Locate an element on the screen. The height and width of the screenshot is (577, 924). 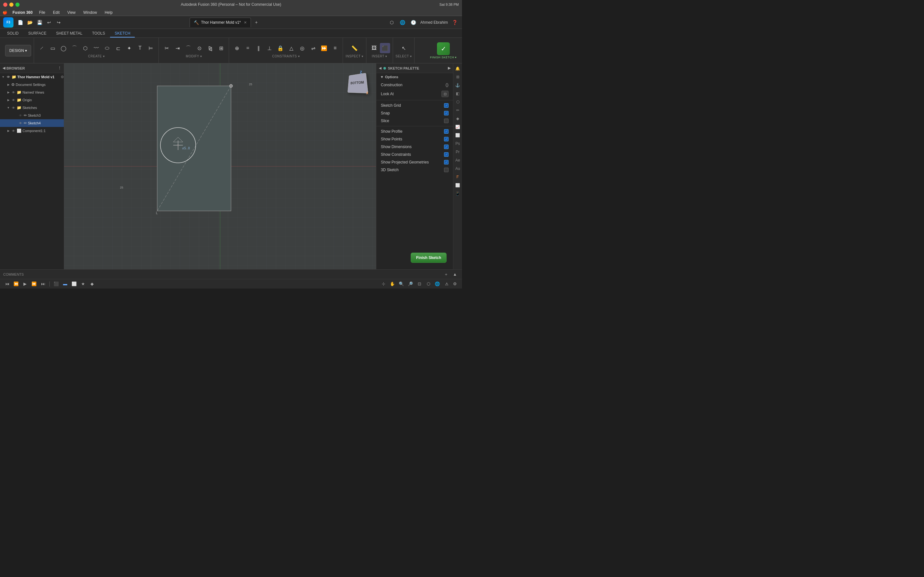
user-name: Ahmed Ebrahim is located at coordinates (434, 23).